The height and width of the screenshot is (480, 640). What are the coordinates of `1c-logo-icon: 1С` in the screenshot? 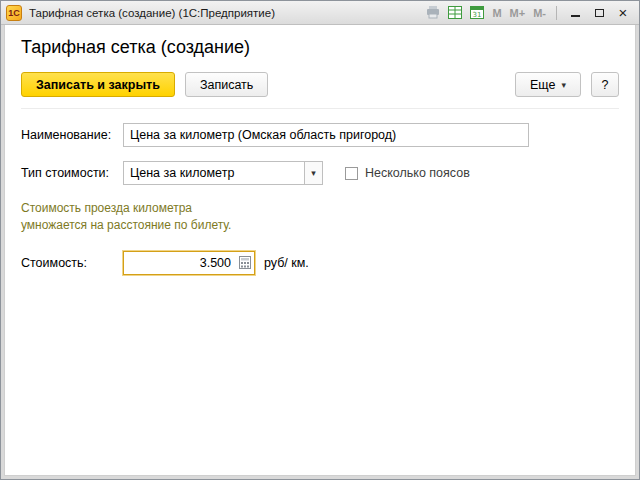 It's located at (14, 13).